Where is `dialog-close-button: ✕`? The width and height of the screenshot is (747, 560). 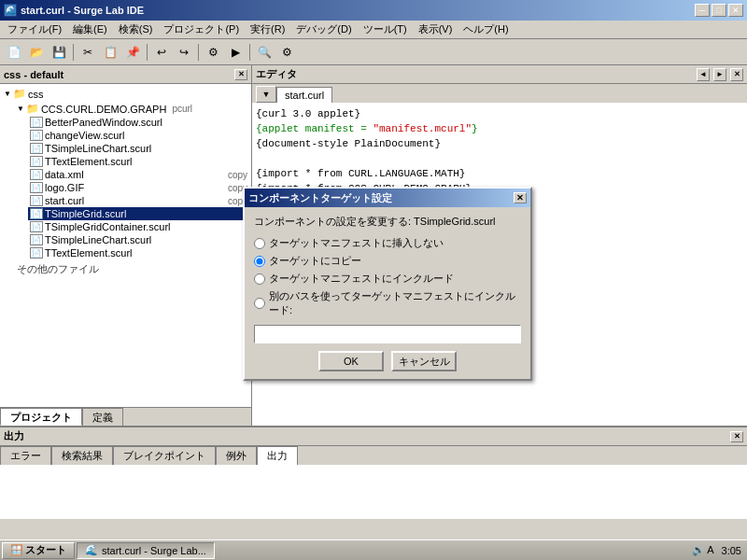
dialog-close-button: ✕ is located at coordinates (520, 198).